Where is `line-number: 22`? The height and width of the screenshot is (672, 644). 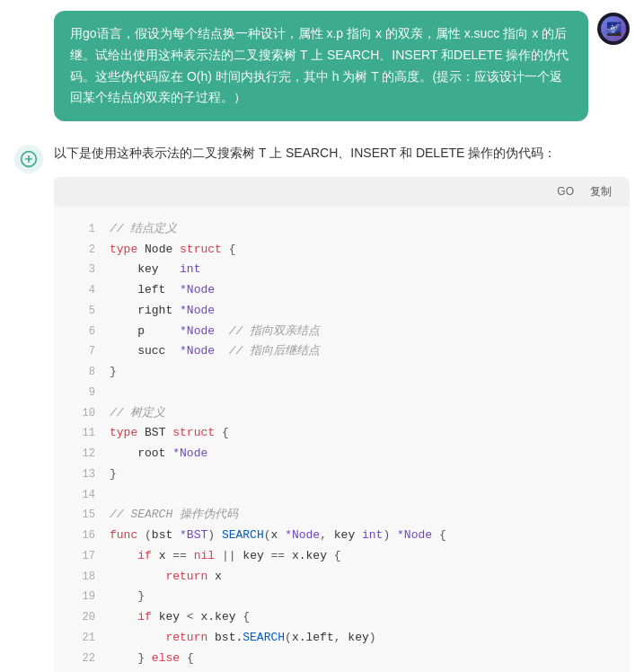 line-number: 22 is located at coordinates (83, 659).